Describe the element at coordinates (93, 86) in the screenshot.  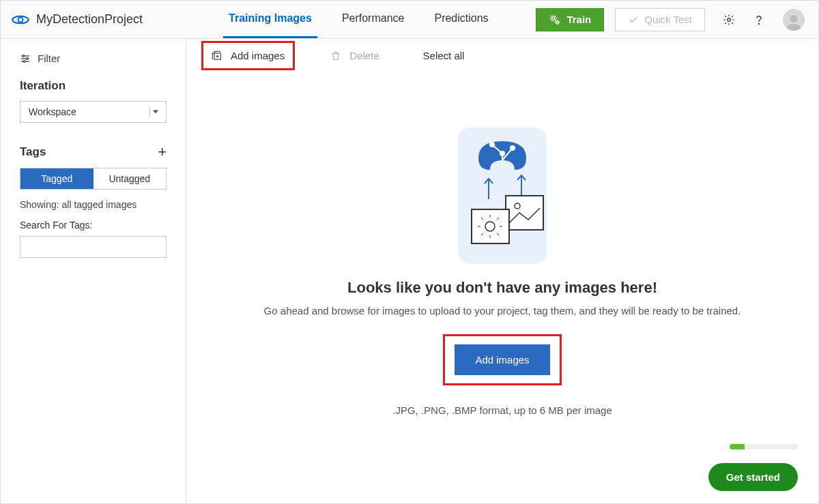
I see `iteration-heading: Iteration` at that location.